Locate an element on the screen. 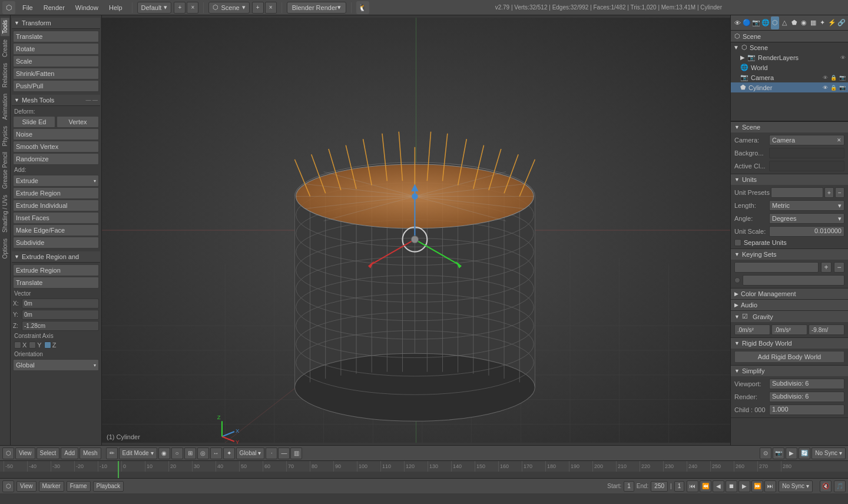 The height and width of the screenshot is (504, 848). scale-btn: Scale is located at coordinates (56, 61).